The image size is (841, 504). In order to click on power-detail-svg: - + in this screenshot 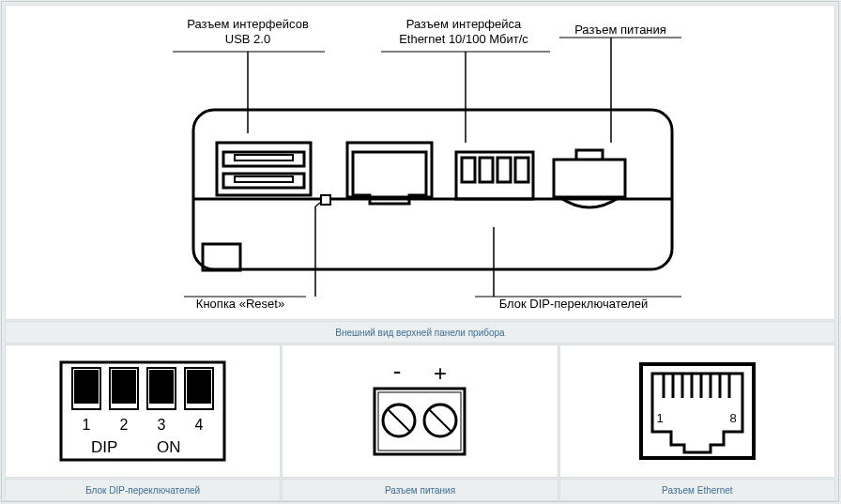, I will do `click(420, 411)`.